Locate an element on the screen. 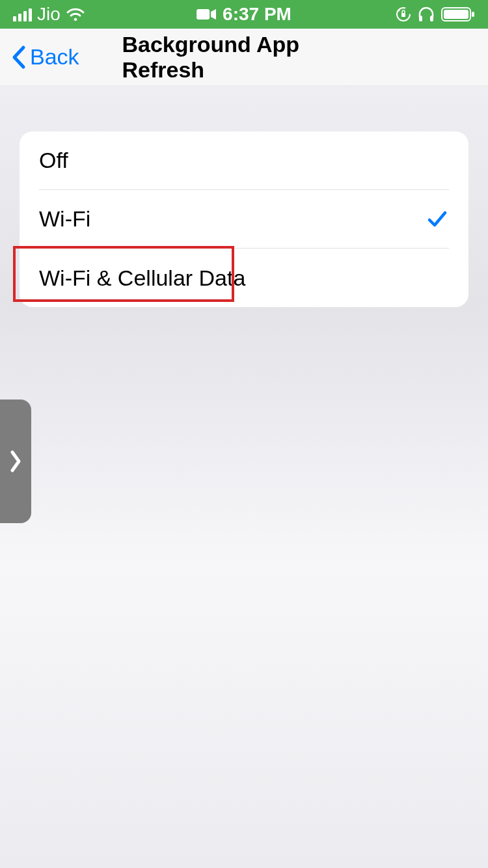 The height and width of the screenshot is (868, 488). option-wifi: Wi-Fi is located at coordinates (244, 219).